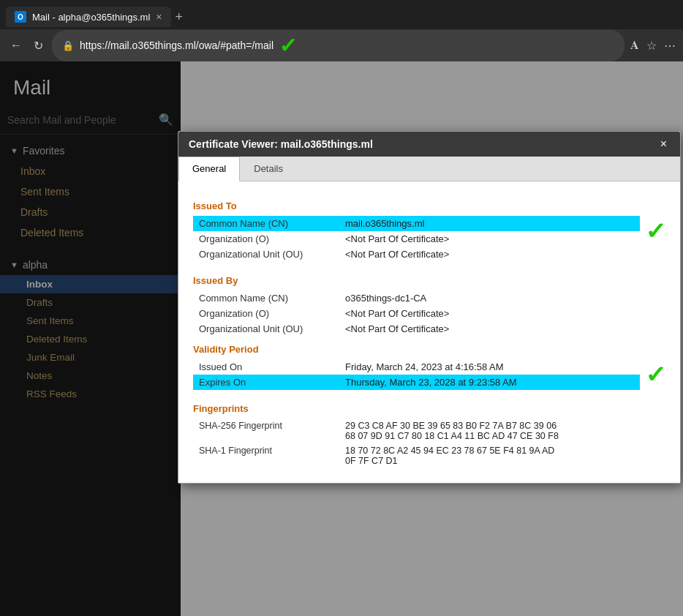 This screenshot has height=616, width=683. Describe the element at coordinates (180, 18) in the screenshot. I see `new-tab-button: +` at that location.